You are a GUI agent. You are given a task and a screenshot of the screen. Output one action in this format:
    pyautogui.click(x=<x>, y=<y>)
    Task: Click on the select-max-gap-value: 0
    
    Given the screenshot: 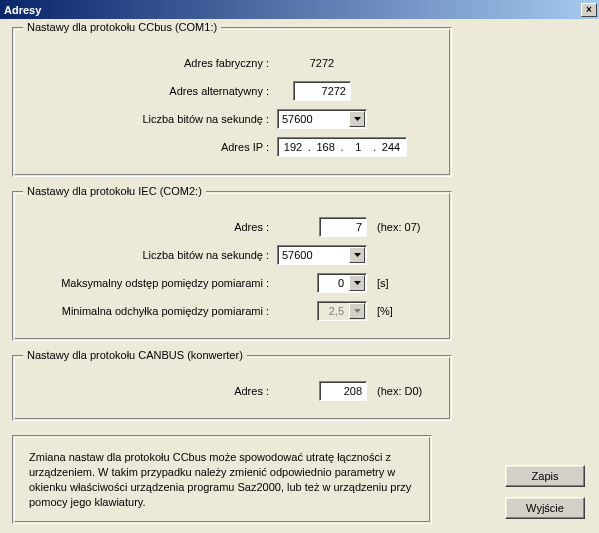 What is the action you would take?
    pyautogui.click(x=335, y=283)
    